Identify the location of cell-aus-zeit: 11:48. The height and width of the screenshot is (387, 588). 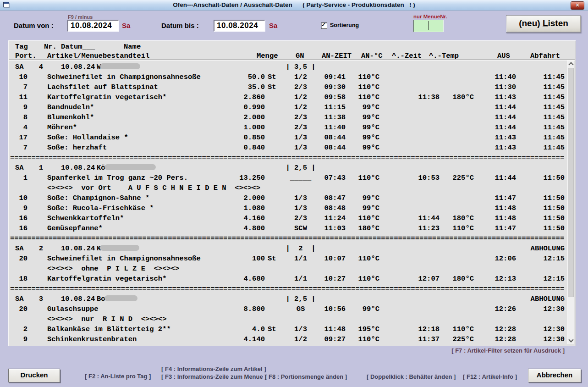
(503, 218).